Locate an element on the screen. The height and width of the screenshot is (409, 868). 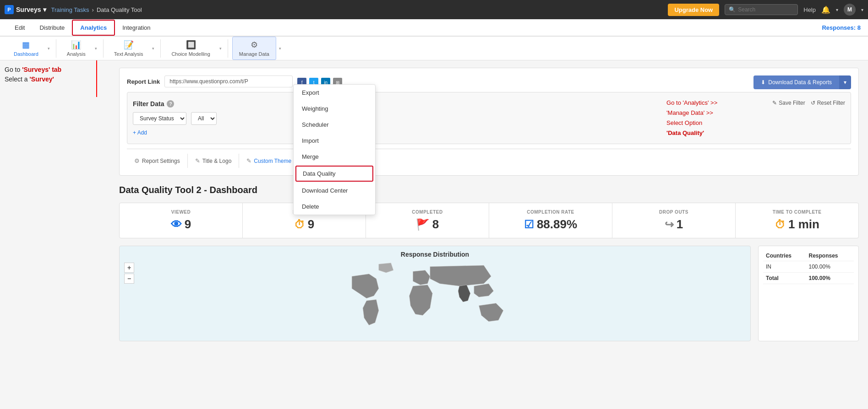
breadcrumb: Training Tasks › Data Quality Tool is located at coordinates (96, 10).